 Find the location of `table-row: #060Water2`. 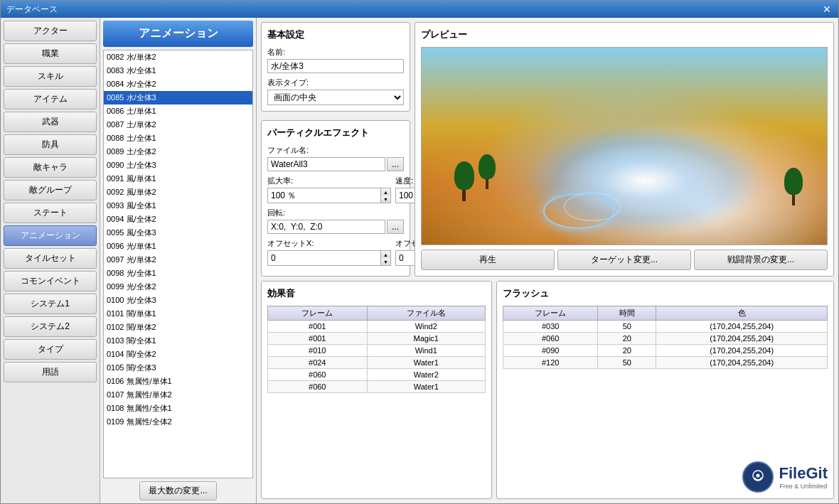

table-row: #060Water2 is located at coordinates (377, 375).